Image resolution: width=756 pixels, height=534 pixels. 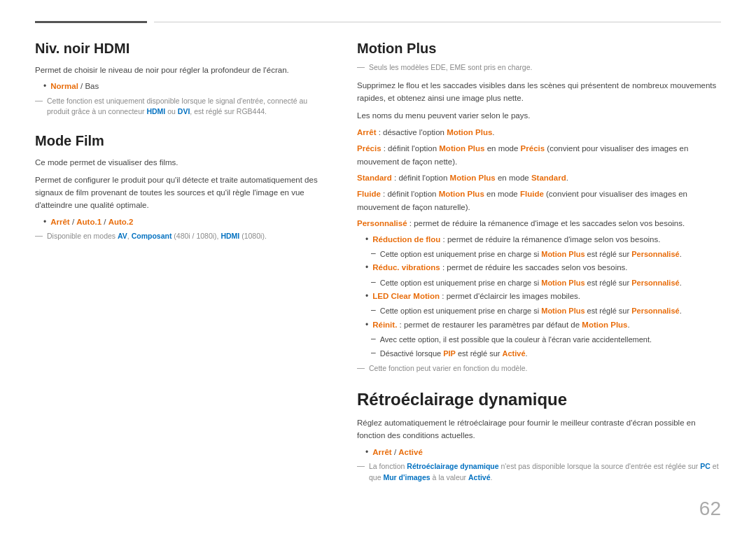 I want to click on motion-plus-sub4a-text: Avec cette option, il est possible que l…, so click(x=516, y=340).